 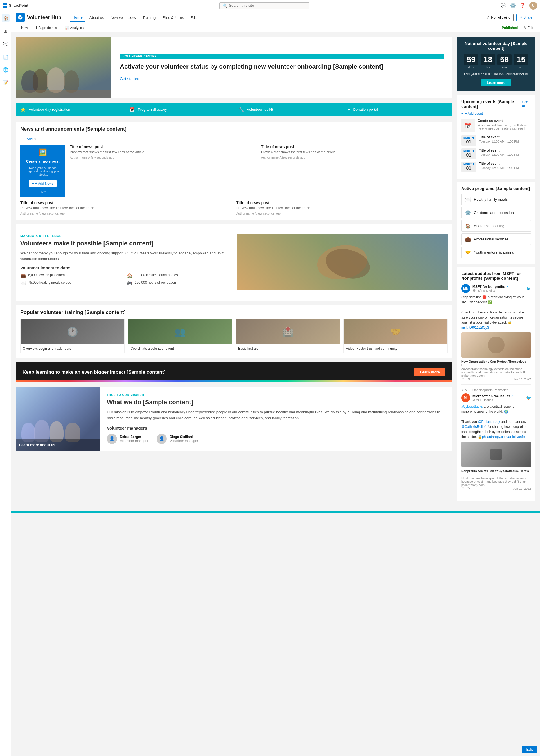 What do you see at coordinates (496, 384) in the screenshot?
I see `social-widget: Latest updates from MSFT for Nonprofits …` at bounding box center [496, 384].